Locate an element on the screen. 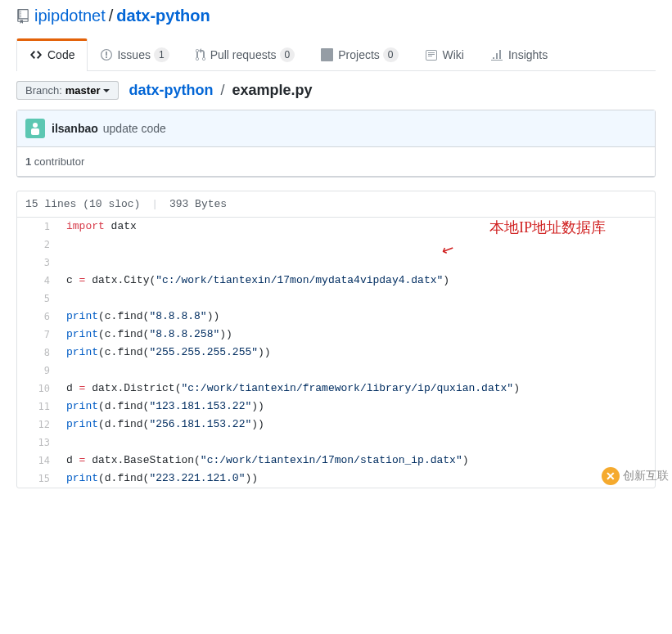 The width and height of the screenshot is (672, 634). avatar is located at coordinates (35, 128).